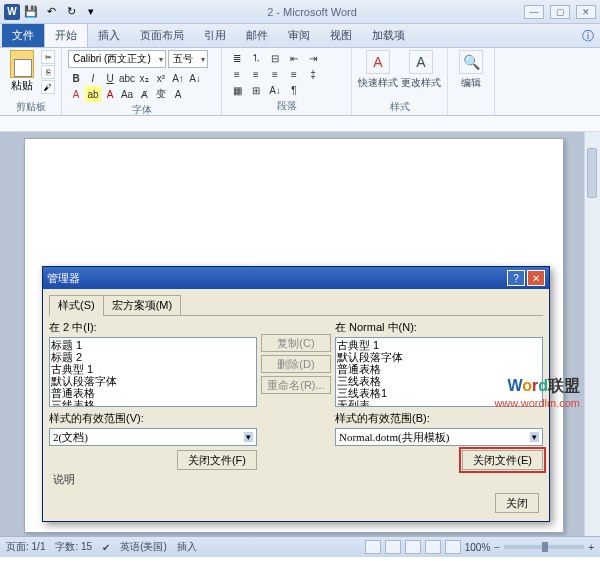 The image size is (600, 561). Describe the element at coordinates (237, 58) in the screenshot. I see `bullets-icon: ≣` at that location.